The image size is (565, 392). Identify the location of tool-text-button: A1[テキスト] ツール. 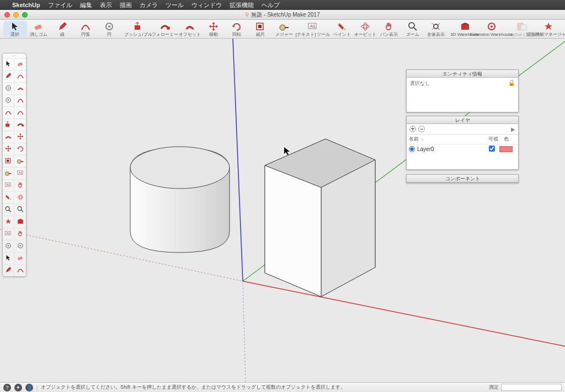
(313, 29).